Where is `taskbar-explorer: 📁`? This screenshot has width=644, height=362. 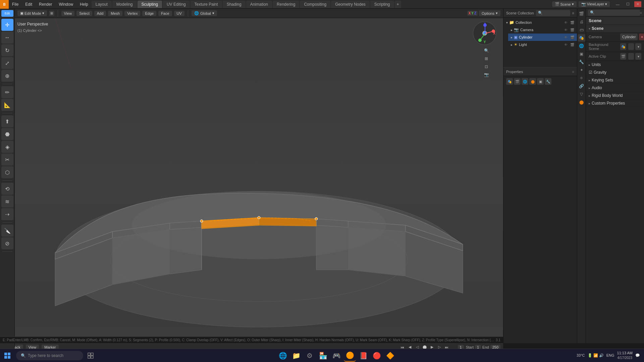
taskbar-explorer: 📁 is located at coordinates (296, 356).